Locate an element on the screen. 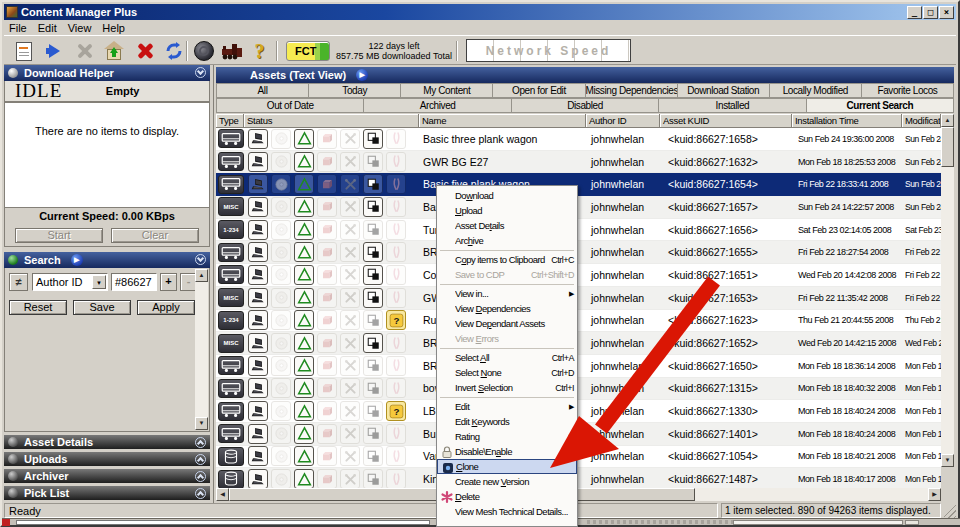 Image resolution: width=960 pixels, height=527 pixels. horizontal-scrollbar: ◀ ▶ is located at coordinates (578, 494).